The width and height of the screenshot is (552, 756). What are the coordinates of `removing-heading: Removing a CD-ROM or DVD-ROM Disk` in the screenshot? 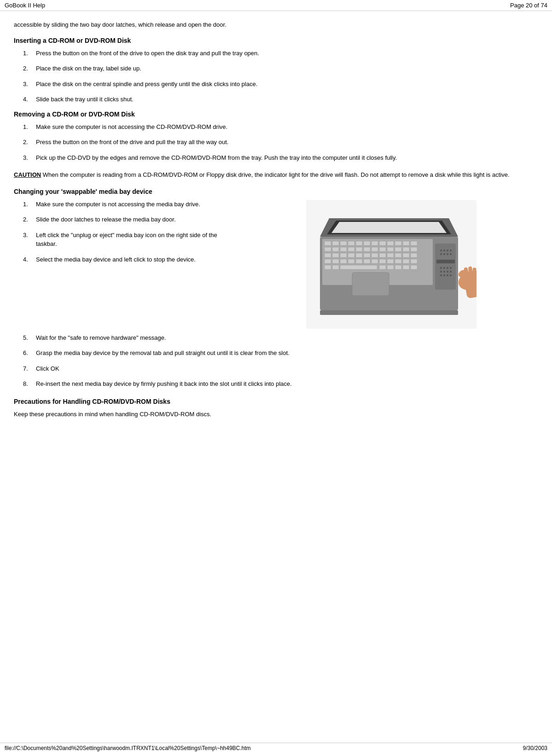 It's located at (276, 114).